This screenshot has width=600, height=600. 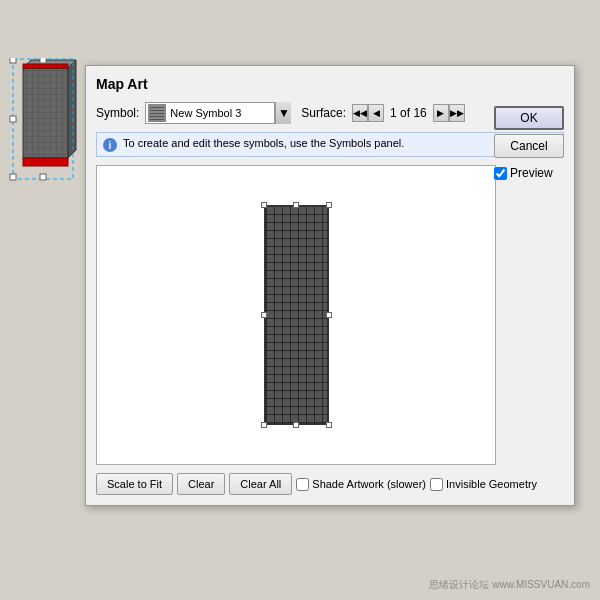 I want to click on right-buttons: OK Cancel Preview, so click(x=529, y=143).